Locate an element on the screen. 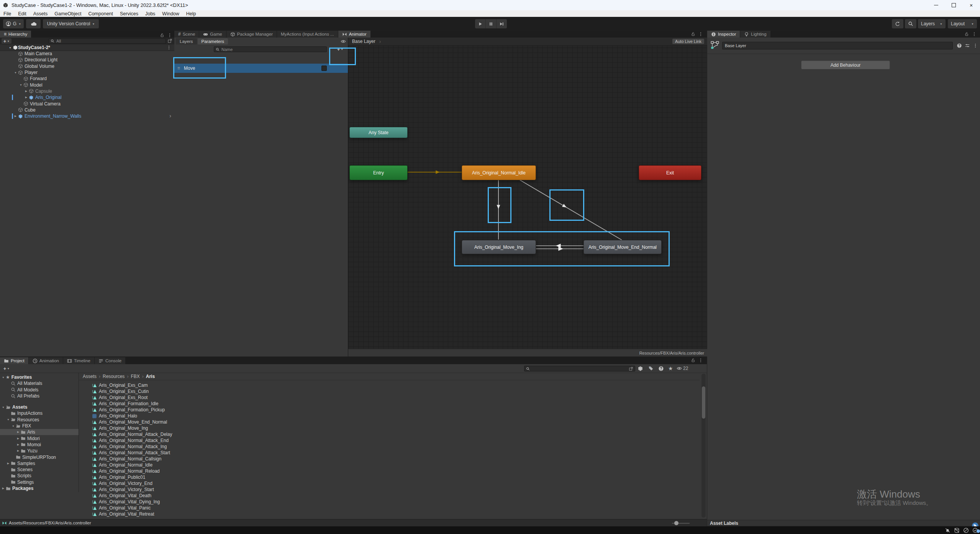 Image resolution: width=980 pixels, height=534 pixels. asset-aris_original_exs_cam: Aris_Original_Exs_Cam is located at coordinates (389, 385).